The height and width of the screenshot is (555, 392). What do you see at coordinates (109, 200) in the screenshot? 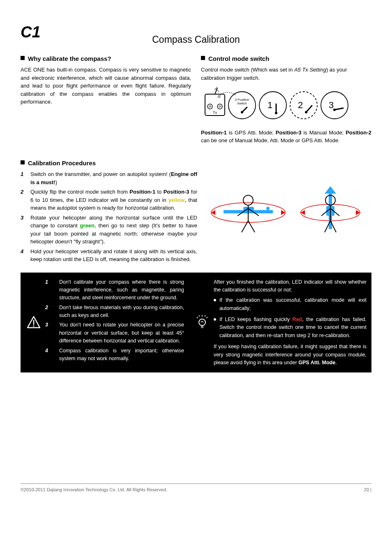
I see `procedure-step: 2 Quickly flip the control mode switch f…` at bounding box center [109, 200].